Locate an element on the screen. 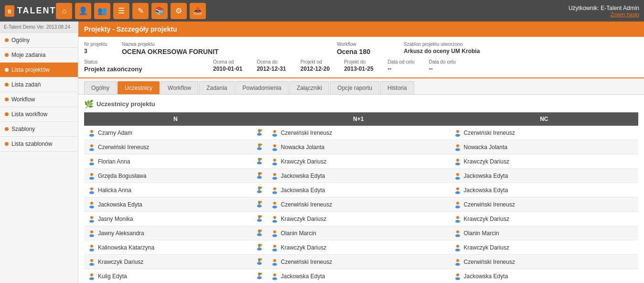  tab-uczestnicy: Uczestnicy is located at coordinates (139, 88).